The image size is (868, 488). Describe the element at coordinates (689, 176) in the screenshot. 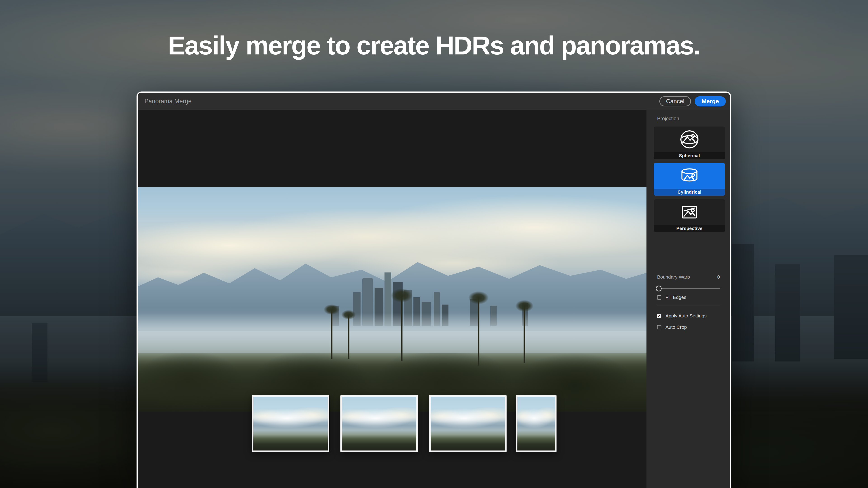

I see `cylindrical-projection-icon` at that location.